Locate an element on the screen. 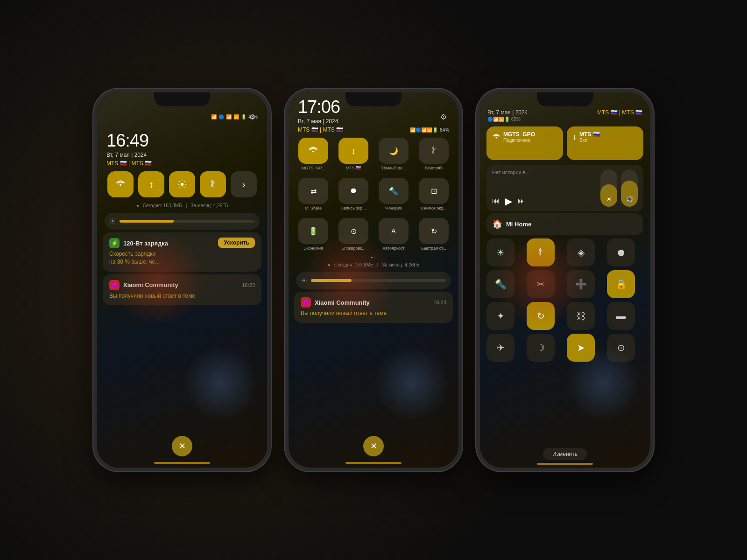 This screenshot has width=747, height=560. mihome-label: Mi Home is located at coordinates (519, 224).